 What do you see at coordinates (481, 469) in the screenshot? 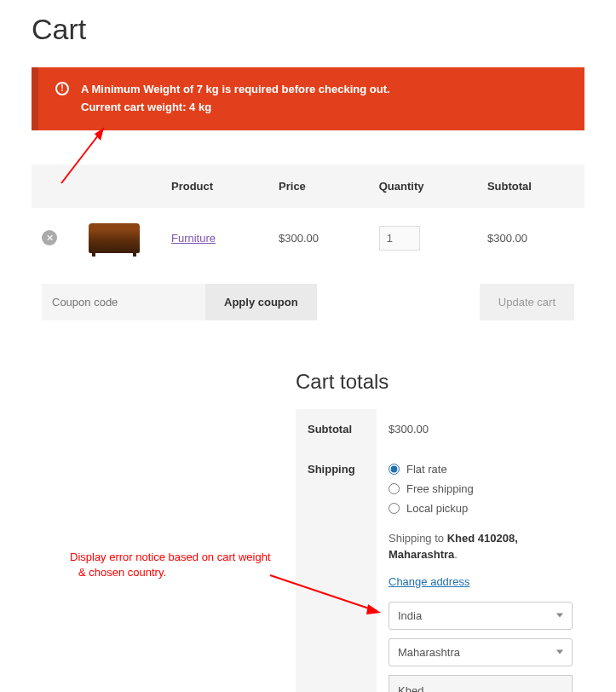
I see `shipping-option-flat: Flat rate` at bounding box center [481, 469].